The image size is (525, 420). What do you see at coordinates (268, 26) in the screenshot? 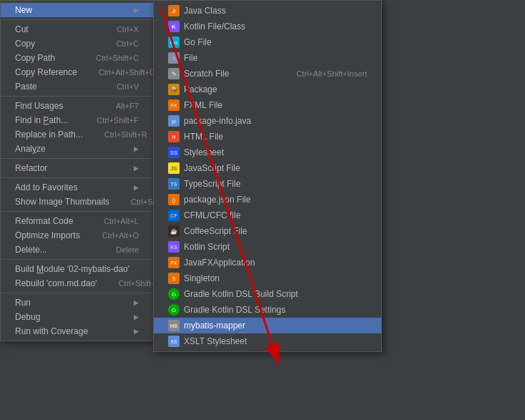
I see `menu-item-kotlin-file: K Kotlin File/Class` at bounding box center [268, 26].